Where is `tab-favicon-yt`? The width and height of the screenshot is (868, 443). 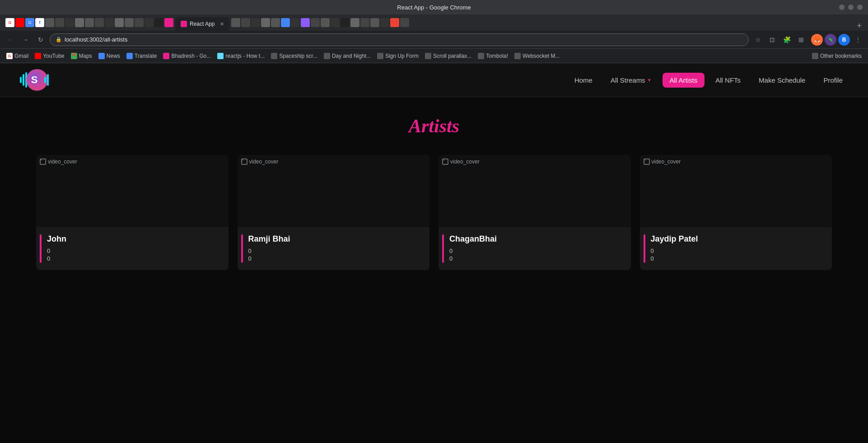
tab-favicon-yt is located at coordinates (20, 23).